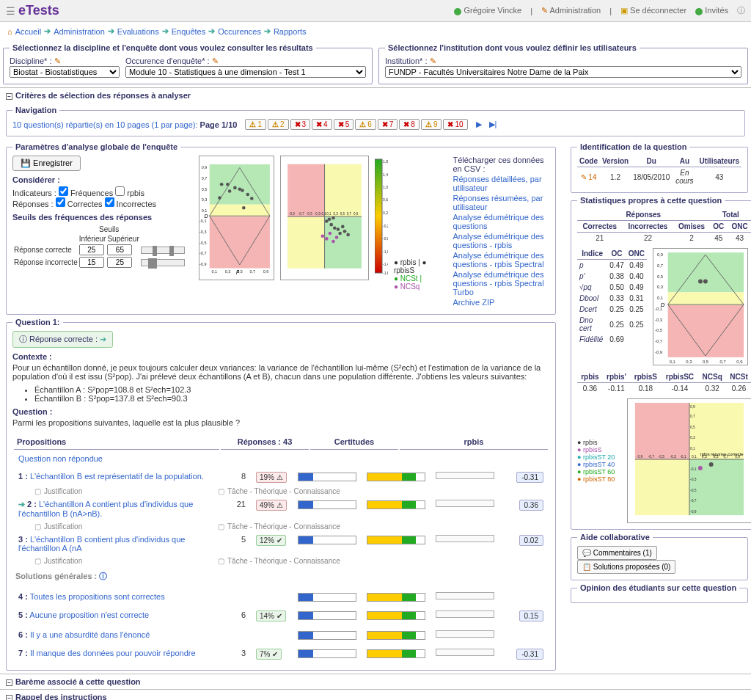  I want to click on dl-3: Analyse édumétrique des questions - rpbi…, so click(501, 241).